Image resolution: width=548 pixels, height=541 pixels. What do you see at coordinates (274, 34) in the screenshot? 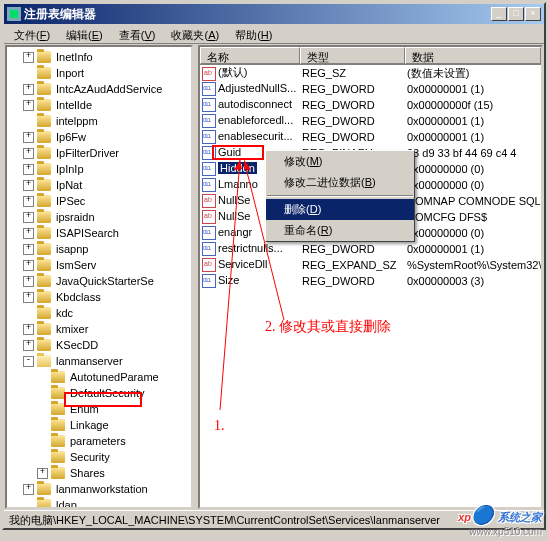
I see `menubar: 文件(F)编辑(E)查看(V)收藏夹(A)帮助(H)` at bounding box center [274, 34].